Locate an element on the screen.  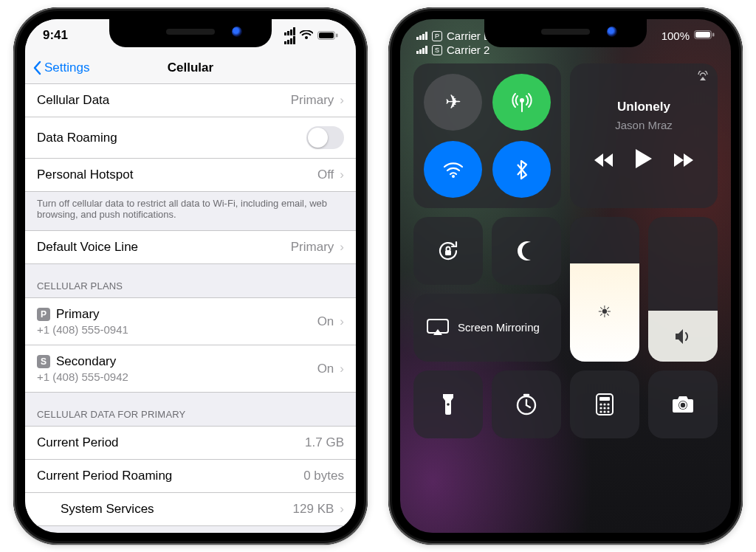
antenna-icon is located at coordinates (522, 103).